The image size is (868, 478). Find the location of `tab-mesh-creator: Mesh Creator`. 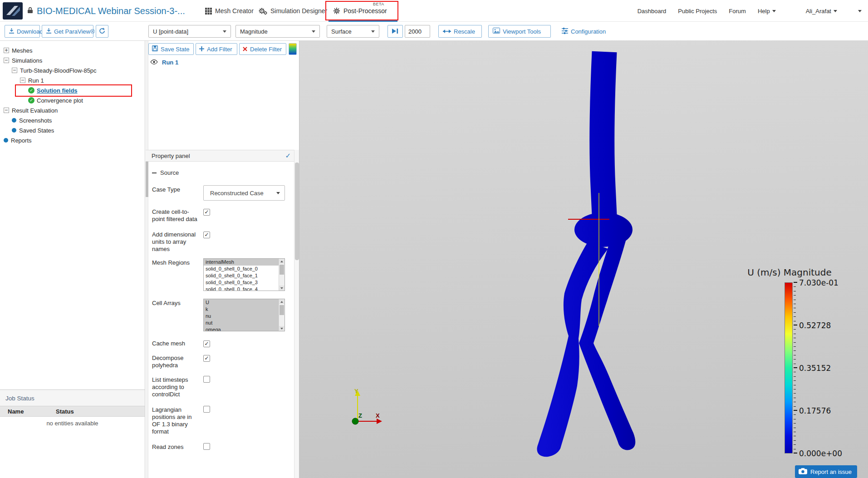

tab-mesh-creator: Mesh Creator is located at coordinates (230, 11).